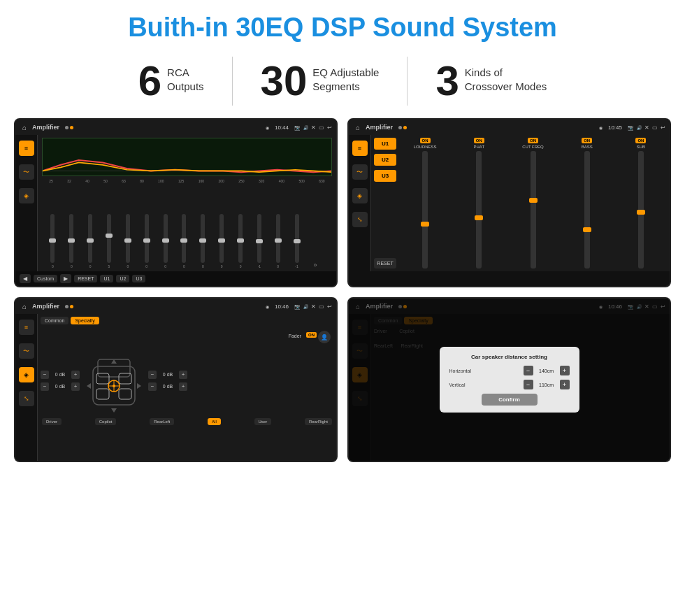 The height and width of the screenshot is (616, 685). I want to click on amp-close-icon, so click(647, 127).